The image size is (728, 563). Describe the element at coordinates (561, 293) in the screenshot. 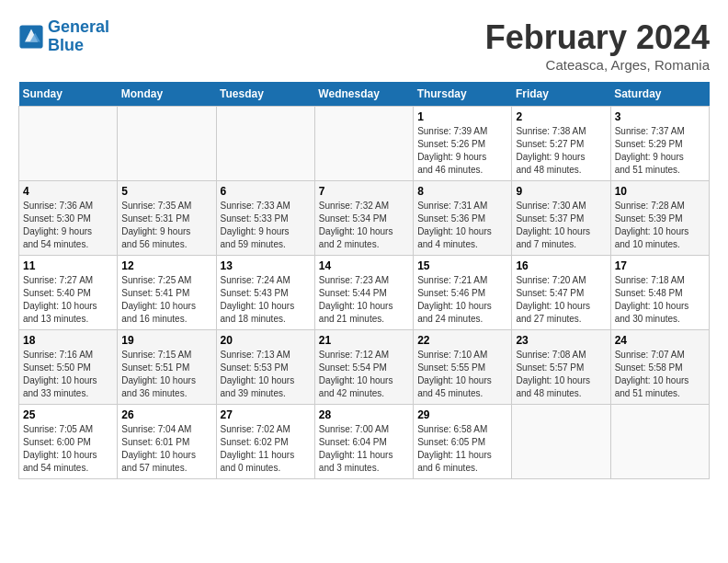

I see `calendar-cell: 16Sunrise: 7:20 AM Sunset: 5:47 PM Dayli…` at that location.